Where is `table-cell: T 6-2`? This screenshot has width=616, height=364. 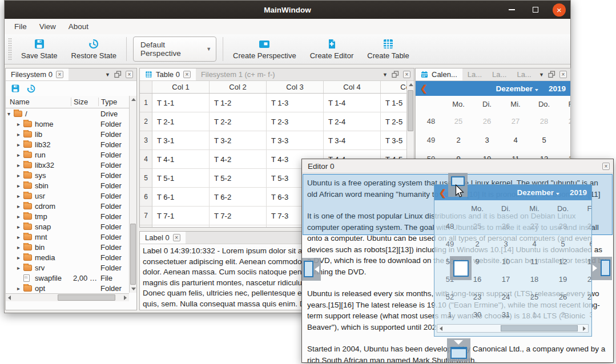
table-cell: T 6-2 is located at coordinates (238, 197).